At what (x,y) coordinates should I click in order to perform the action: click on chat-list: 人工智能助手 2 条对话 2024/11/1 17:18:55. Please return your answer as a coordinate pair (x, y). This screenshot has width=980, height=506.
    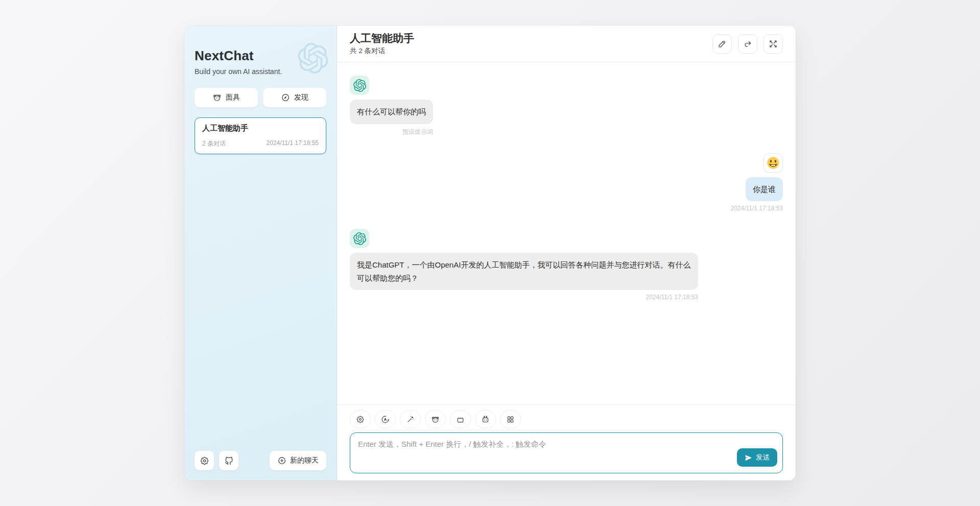
    Looking at the image, I should click on (260, 284).